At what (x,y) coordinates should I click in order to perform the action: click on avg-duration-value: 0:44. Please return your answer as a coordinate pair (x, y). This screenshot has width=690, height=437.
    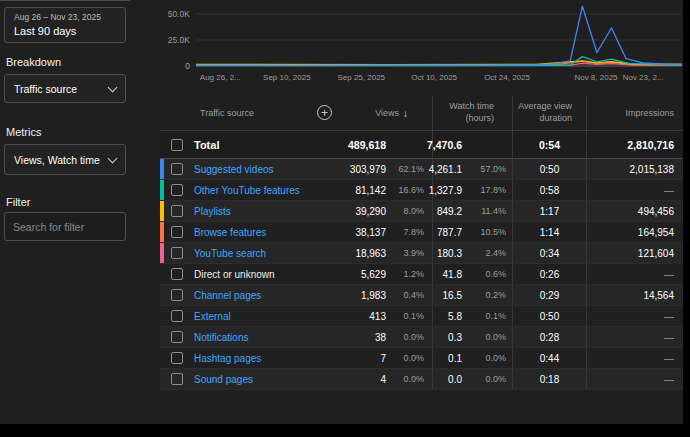
    Looking at the image, I should click on (549, 358).